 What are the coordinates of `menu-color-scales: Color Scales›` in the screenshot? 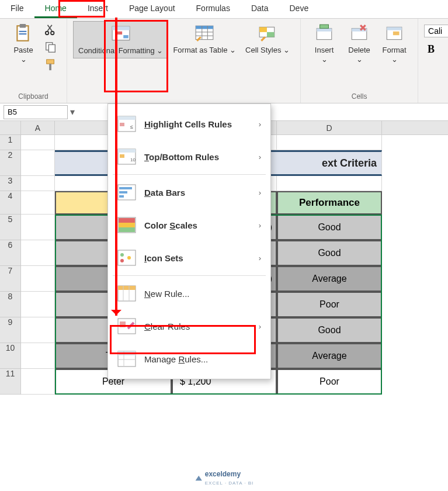 It's located at (189, 225).